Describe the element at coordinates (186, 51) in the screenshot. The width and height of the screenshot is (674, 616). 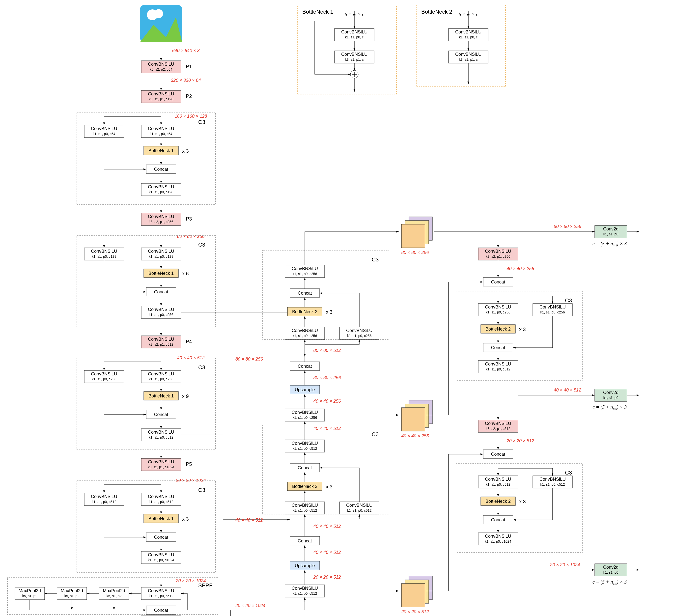
I see `dim-input: 640 × 640 × 3` at that location.